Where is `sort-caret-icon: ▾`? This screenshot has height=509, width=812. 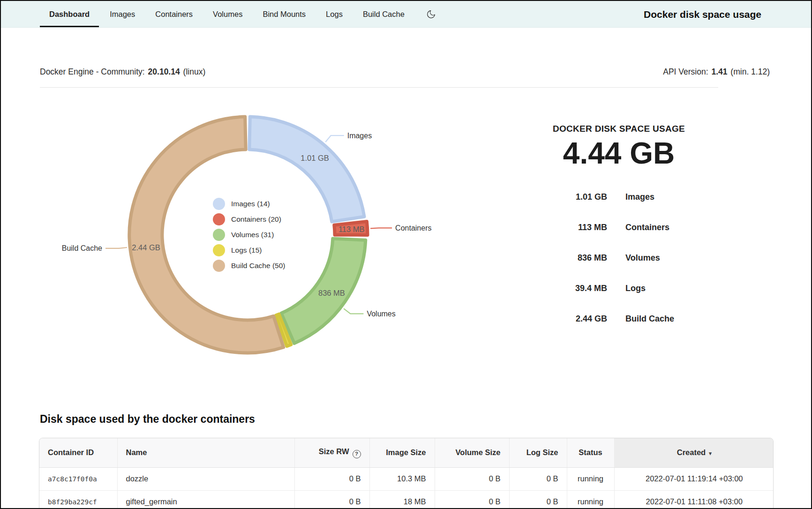
sort-caret-icon: ▾ is located at coordinates (710, 453).